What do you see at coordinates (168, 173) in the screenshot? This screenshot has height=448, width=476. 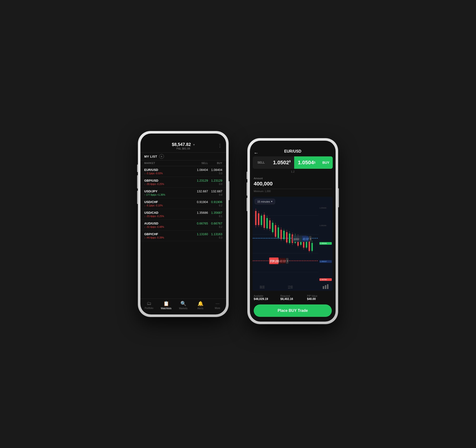 I see `price-change: ↓ -3.1pips -0.03%` at bounding box center [168, 173].